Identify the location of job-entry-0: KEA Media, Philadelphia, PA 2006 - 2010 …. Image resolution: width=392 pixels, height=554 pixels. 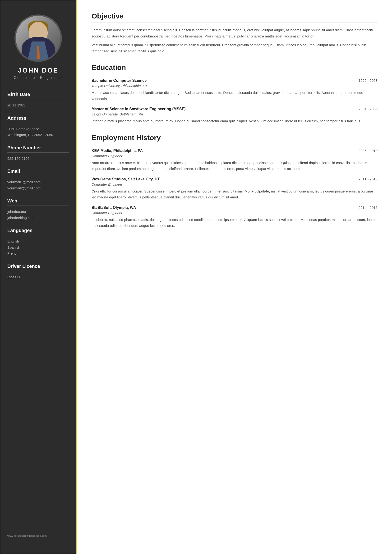
(235, 160).